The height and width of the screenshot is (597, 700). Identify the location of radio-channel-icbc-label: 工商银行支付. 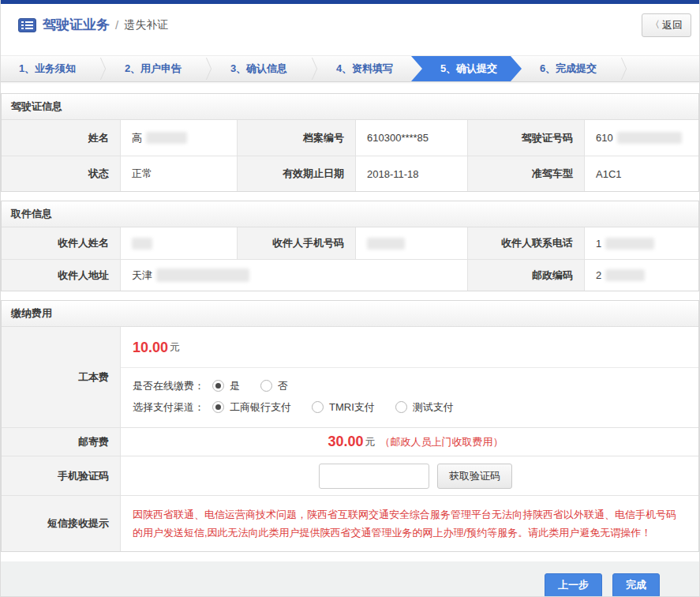
(260, 407).